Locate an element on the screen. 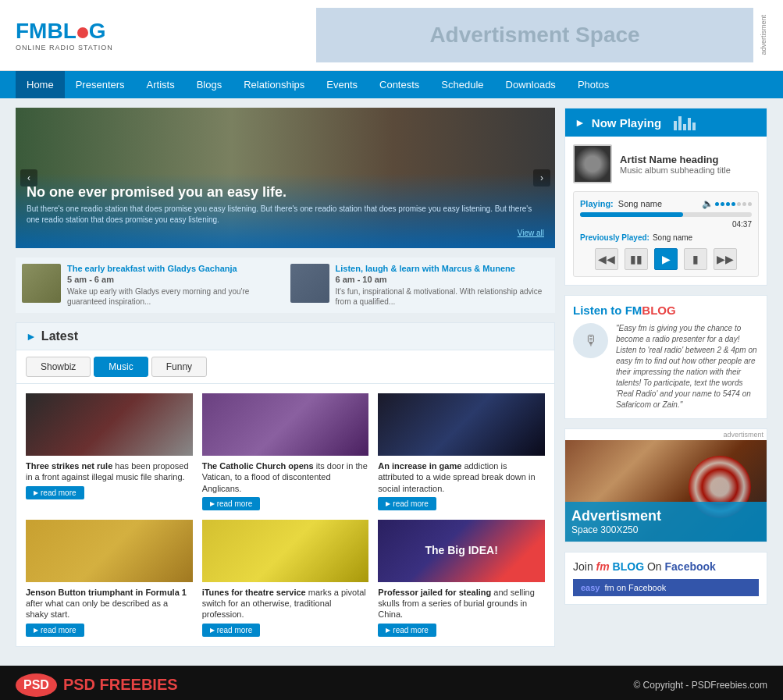 The height and width of the screenshot is (700, 783). track-thumbnail is located at coordinates (593, 164).